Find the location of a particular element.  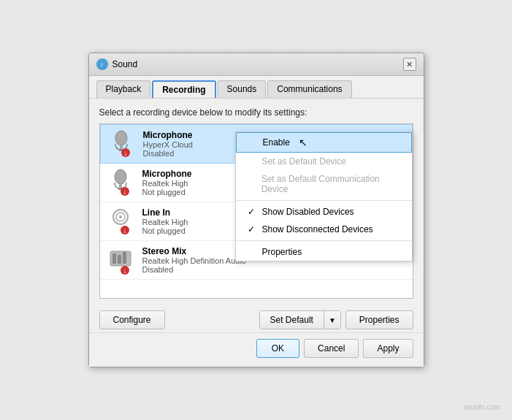

context-menu: Enable ↖ Set as Default Device Set as De… is located at coordinates (324, 196).